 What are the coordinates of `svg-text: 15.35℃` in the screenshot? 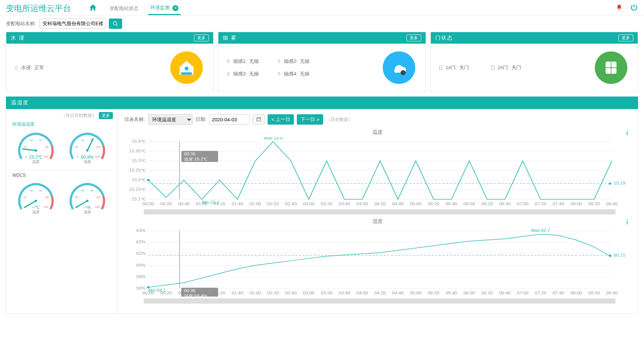 It's located at (137, 151).